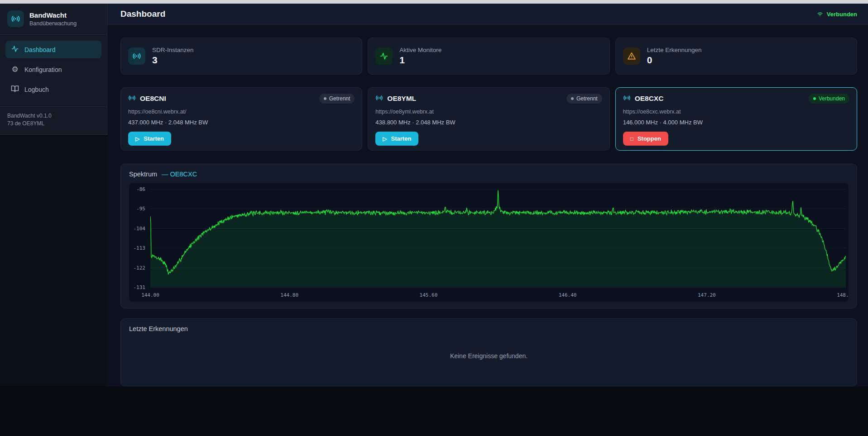  What do you see at coordinates (420, 50) in the screenshot?
I see `stat-label: Aktive Monitore` at bounding box center [420, 50].